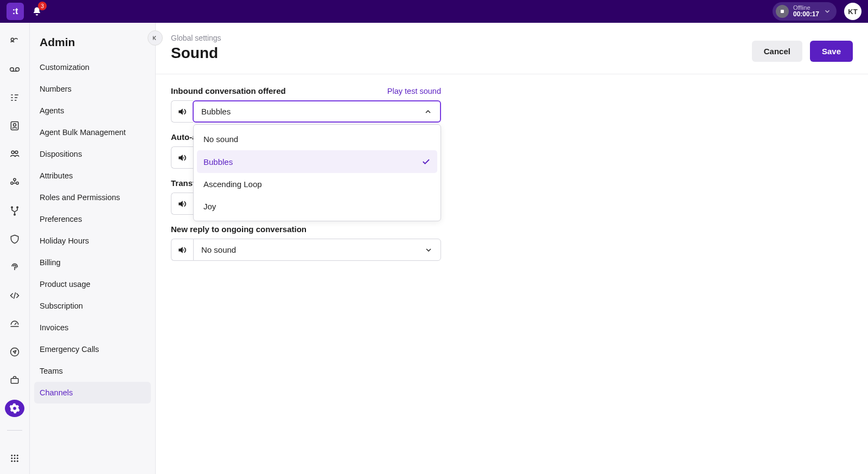 The width and height of the screenshot is (868, 474). Describe the element at coordinates (155, 38) in the screenshot. I see `chevron-left-collapse-icon` at that location.